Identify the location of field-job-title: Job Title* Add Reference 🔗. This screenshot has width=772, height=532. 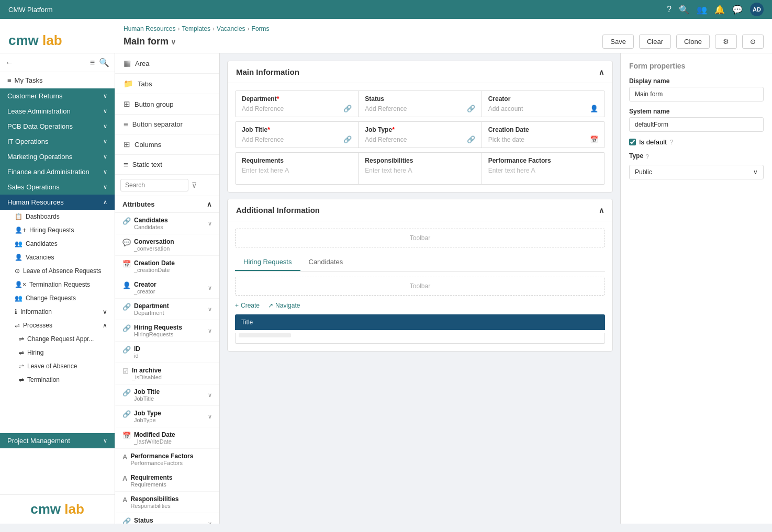
(297, 135).